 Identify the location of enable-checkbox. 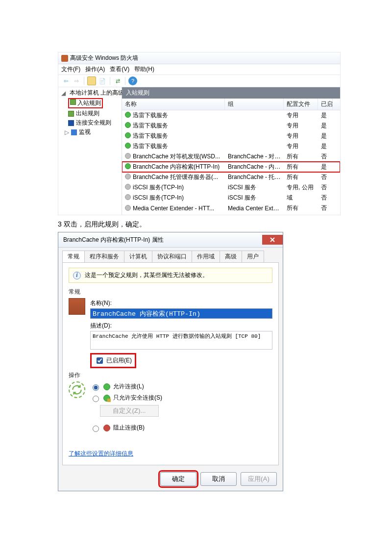
(100, 361).